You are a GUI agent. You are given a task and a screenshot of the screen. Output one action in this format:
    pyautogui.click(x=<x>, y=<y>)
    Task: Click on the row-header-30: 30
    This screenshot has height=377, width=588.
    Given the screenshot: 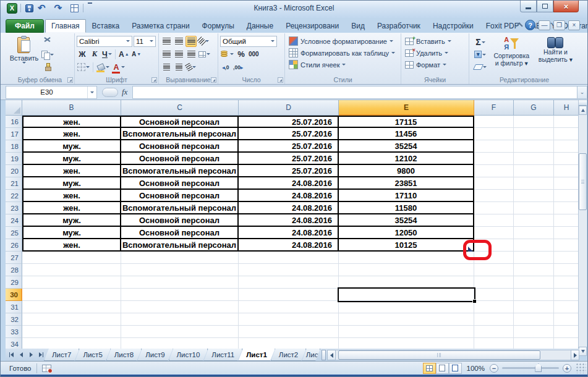 What is the action you would take?
    pyautogui.click(x=14, y=295)
    